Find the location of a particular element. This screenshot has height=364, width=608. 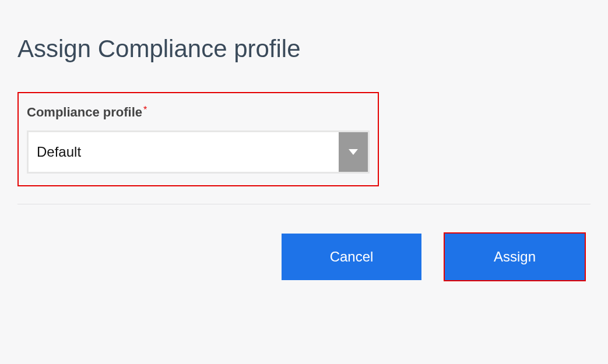

caret-down-icon is located at coordinates (353, 152).